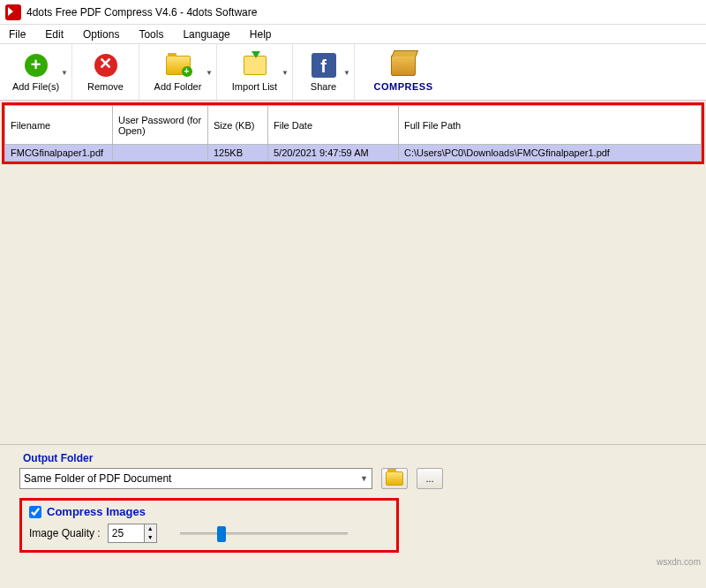 Image resolution: width=706 pixels, height=588 pixels. Describe the element at coordinates (36, 72) in the screenshot. I see `add-files-button: + Add File(s) ▼` at that location.